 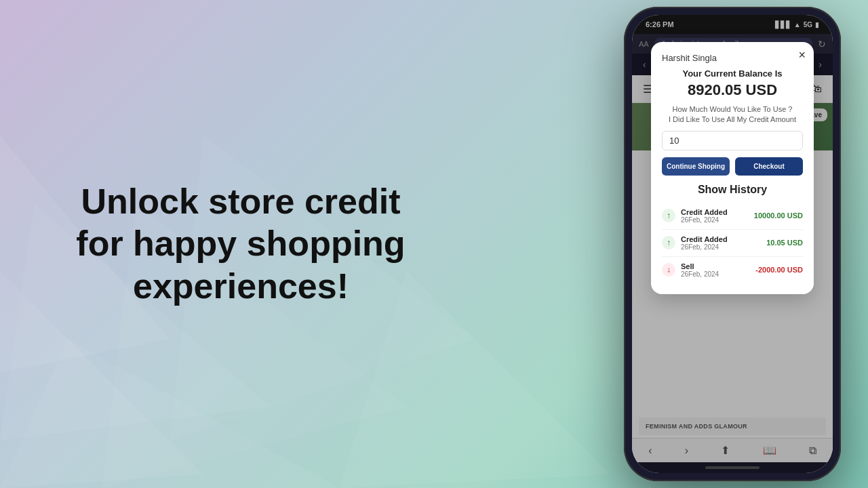 I want to click on modal-buttons: Continue Shoping Checkout, so click(x=732, y=167).